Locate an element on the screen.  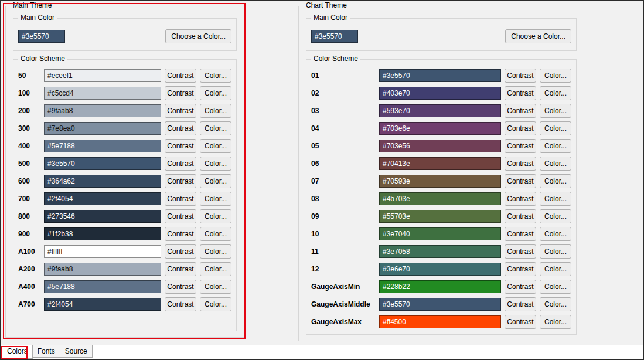
color-value-field: #c5ccd4 is located at coordinates (103, 93).